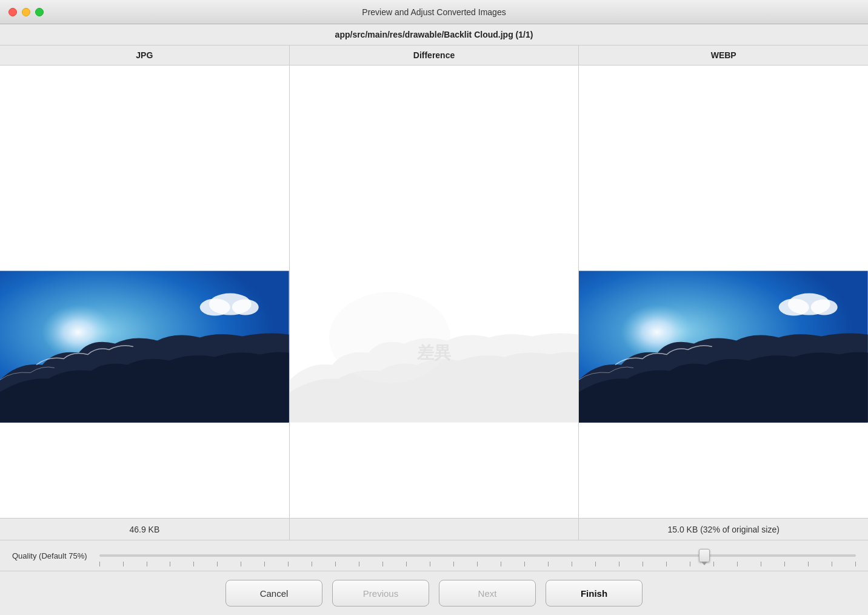  What do you see at coordinates (724, 347) in the screenshot?
I see `webp-image` at bounding box center [724, 347].